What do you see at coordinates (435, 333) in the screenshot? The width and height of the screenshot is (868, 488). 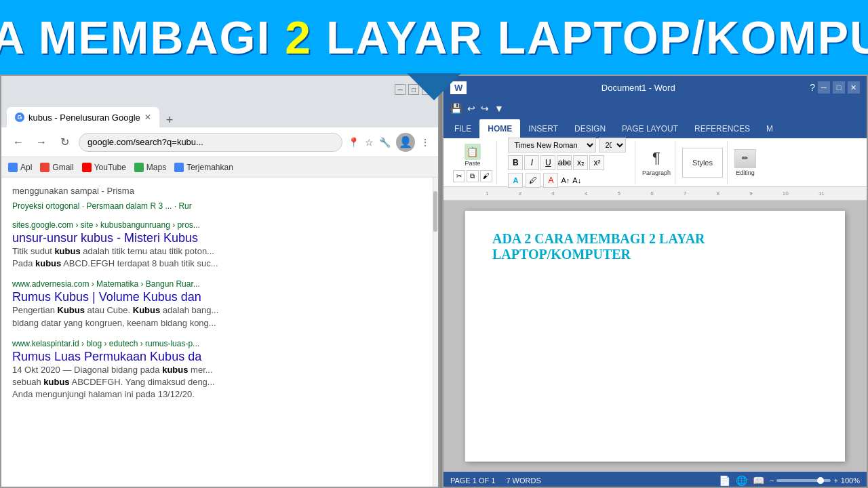 I see `vertical-scrollbar` at bounding box center [435, 333].